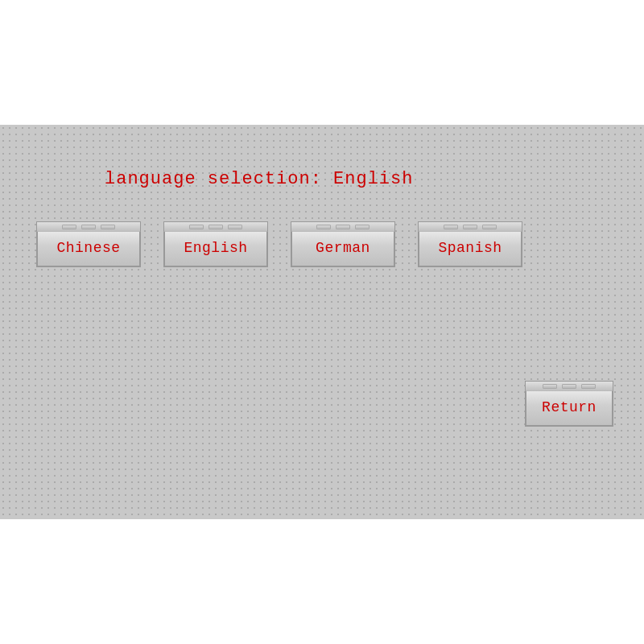 The image size is (644, 644). I want to click on english-button-topbar, so click(216, 226).